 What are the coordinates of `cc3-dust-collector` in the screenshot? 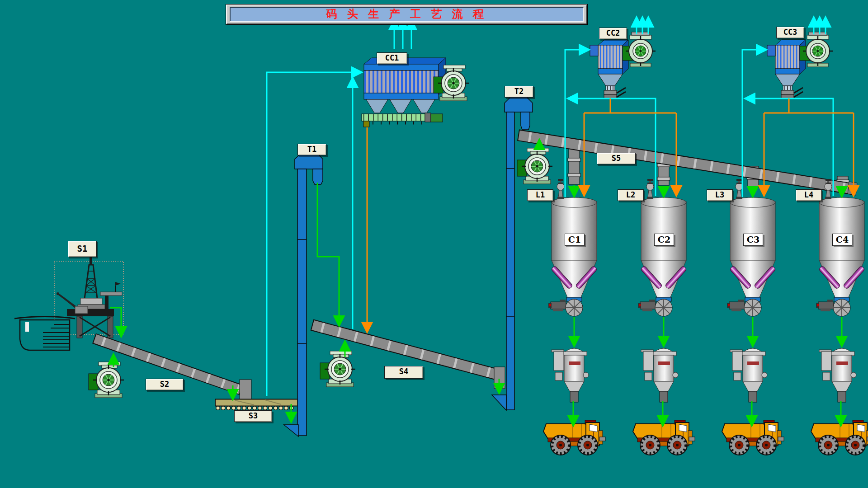 It's located at (788, 69).